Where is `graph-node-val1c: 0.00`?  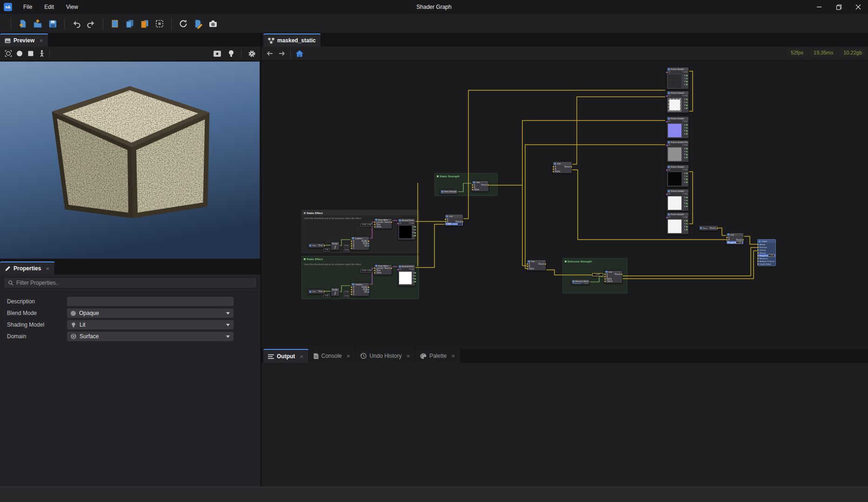
graph-node-val1c: 0.00 is located at coordinates (347, 250).